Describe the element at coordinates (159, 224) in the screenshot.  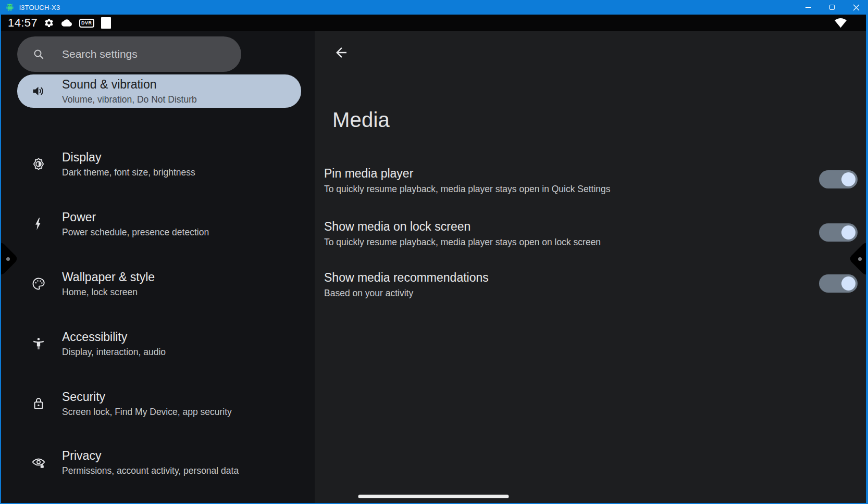
I see `sidebar-item-power: Power Power schedule, presence detection` at that location.